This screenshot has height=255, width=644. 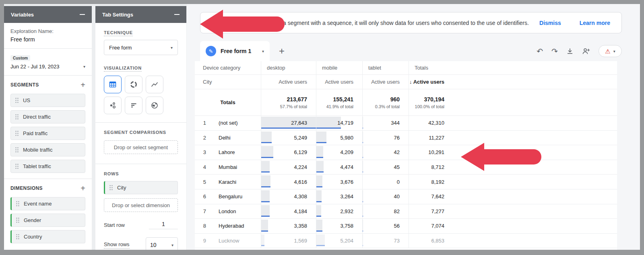 I want to click on add-tab-button: +, so click(x=282, y=51).